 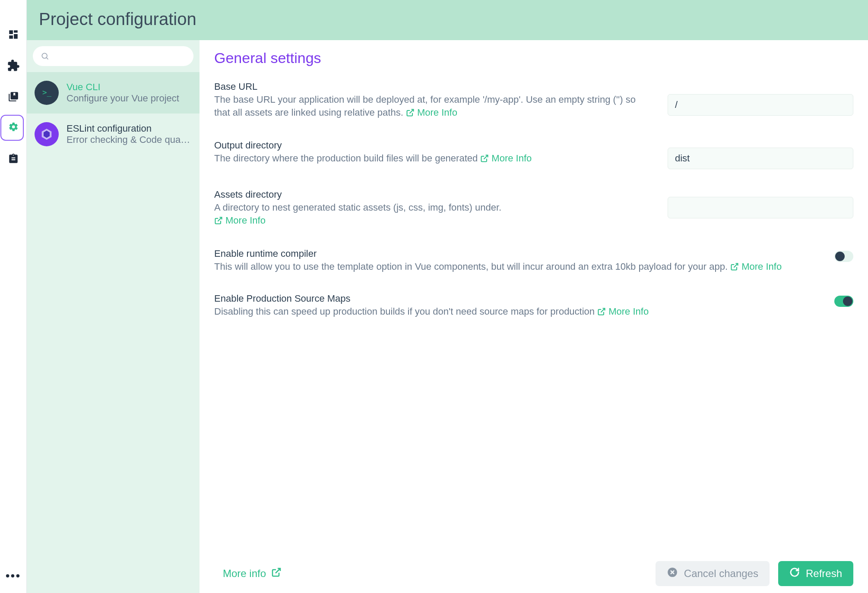 What do you see at coordinates (123, 98) in the screenshot?
I see `config-item-subtitle: Configure your Vue project` at bounding box center [123, 98].